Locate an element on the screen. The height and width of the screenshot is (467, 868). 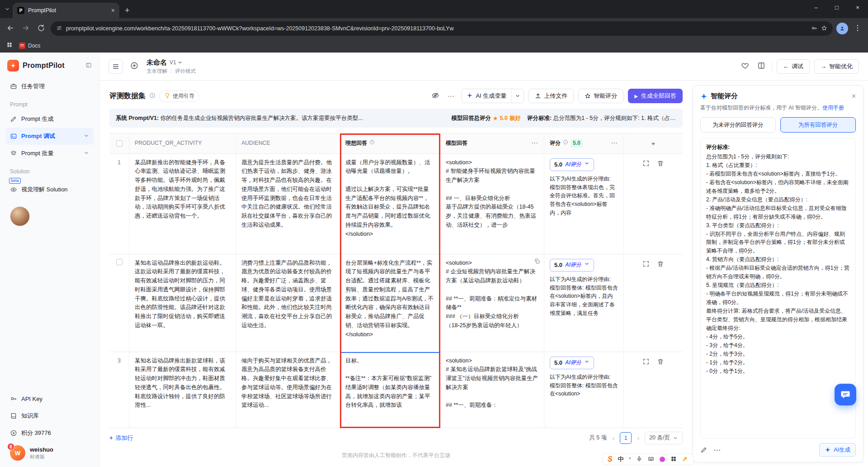
bookmark-star-icon is located at coordinates (824, 29).